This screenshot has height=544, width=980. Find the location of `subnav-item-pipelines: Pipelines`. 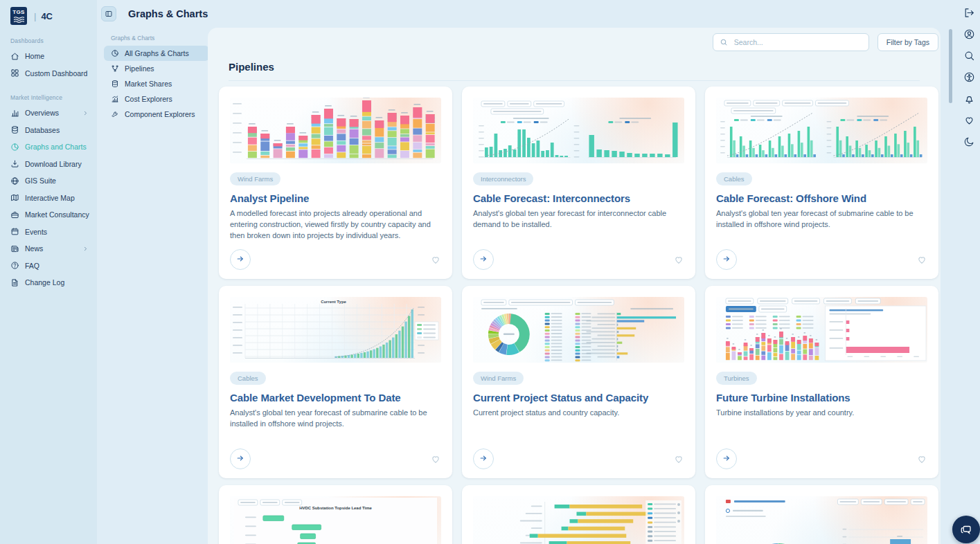

subnav-item-pipelines: Pipelines is located at coordinates (157, 69).